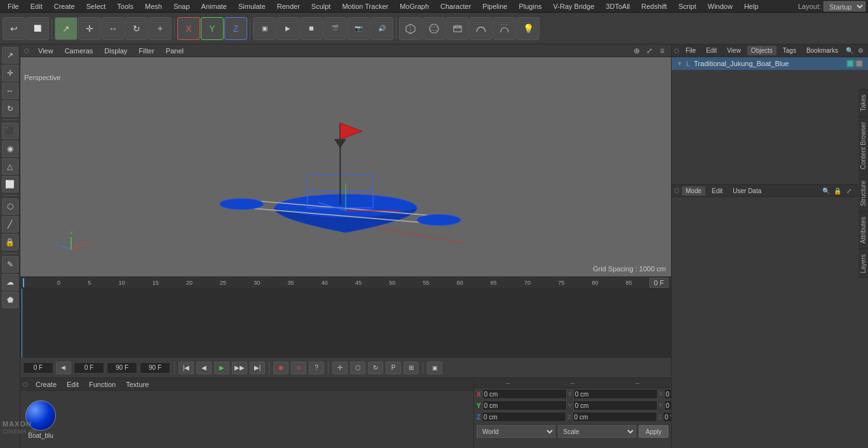 The image size is (868, 448). What do you see at coordinates (322, 6) in the screenshot?
I see `menu-item-sculpt: Sculpt` at bounding box center [322, 6].